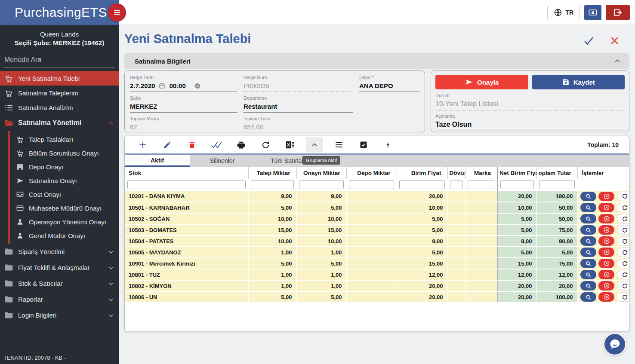  Describe the element at coordinates (241, 145) in the screenshot. I see `print-button` at that location.